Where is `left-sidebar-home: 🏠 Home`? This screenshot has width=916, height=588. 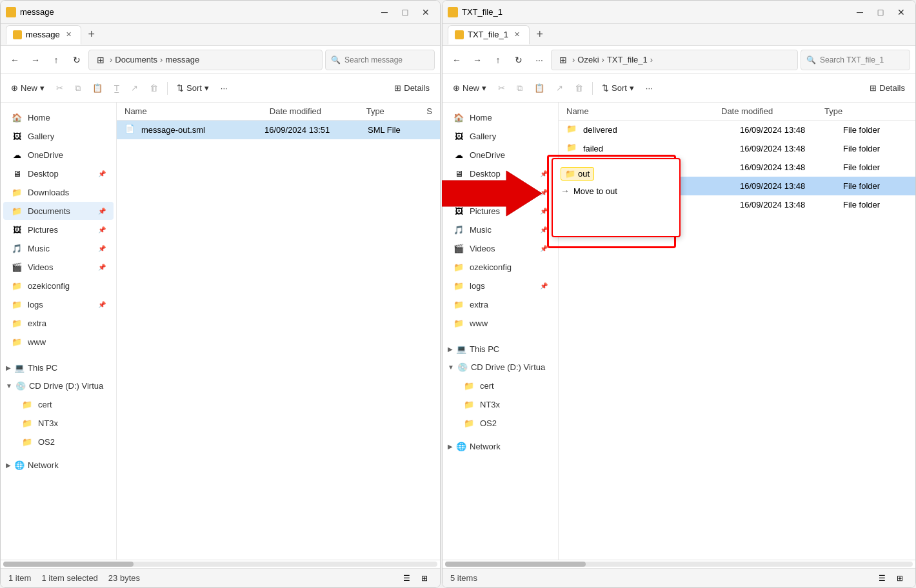 left-sidebar-home: 🏠 Home is located at coordinates (58, 117).